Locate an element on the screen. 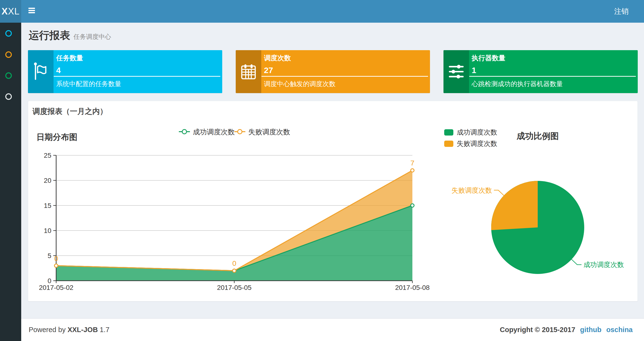 This screenshot has height=341, width=644. sidebar-item-help is located at coordinates (8, 97).